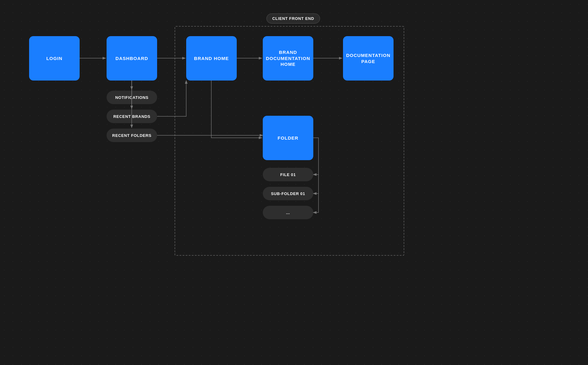 This screenshot has width=588, height=365. Describe the element at coordinates (132, 135) in the screenshot. I see `recent-folders-pill: RECENT FOLDERS` at that location.